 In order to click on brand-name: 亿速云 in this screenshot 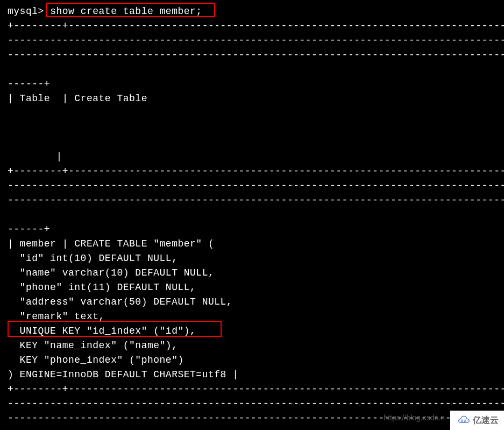, I will do `click(486, 420)`.